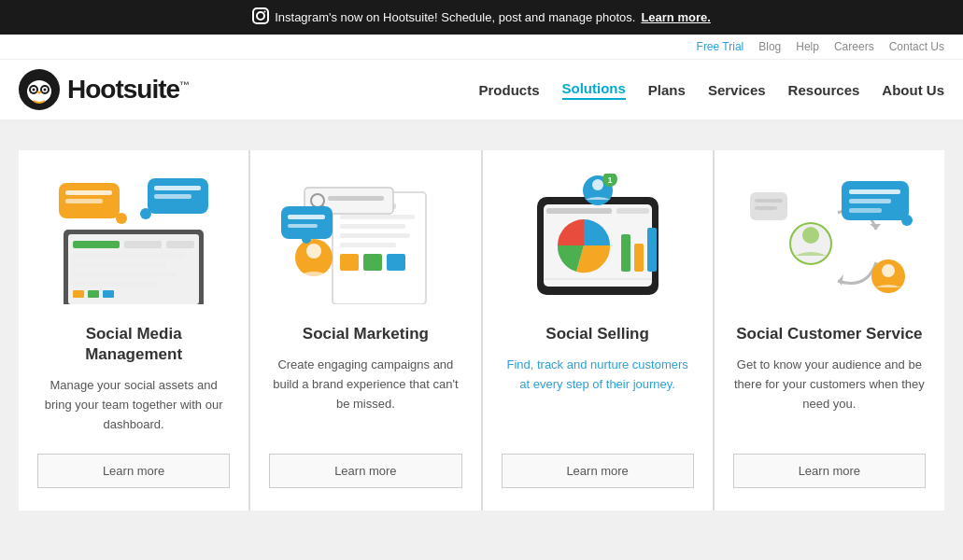  What do you see at coordinates (134, 470) in the screenshot?
I see `learn-more-smm: Learn more` at bounding box center [134, 470].